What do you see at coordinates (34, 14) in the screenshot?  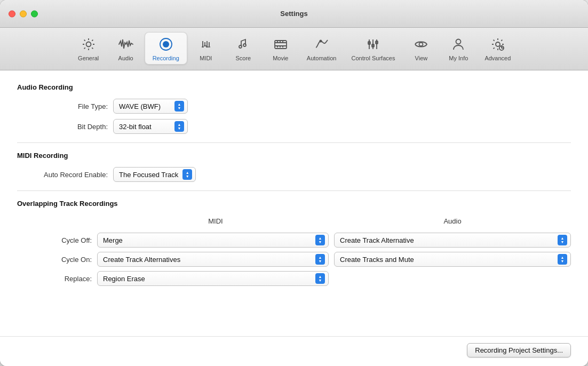 I see `maximize-button` at bounding box center [34, 14].